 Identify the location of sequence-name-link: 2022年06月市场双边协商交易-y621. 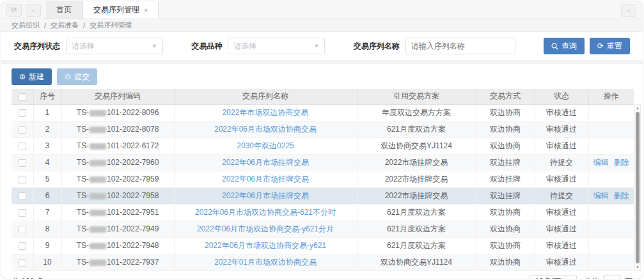
(265, 245).